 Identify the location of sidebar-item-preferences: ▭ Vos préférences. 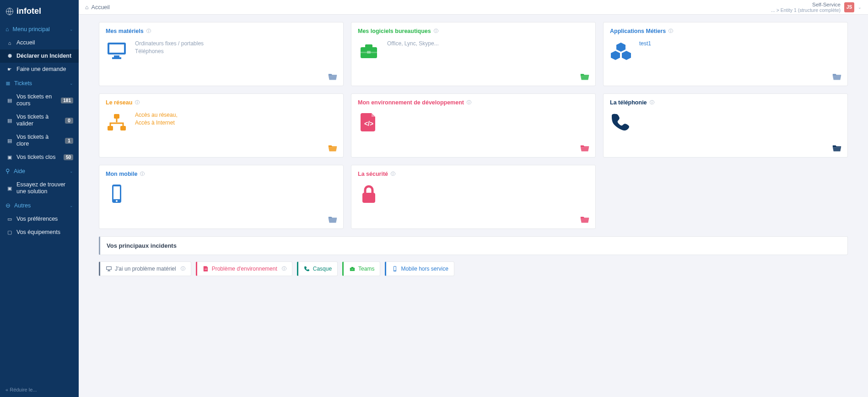
(39, 219).